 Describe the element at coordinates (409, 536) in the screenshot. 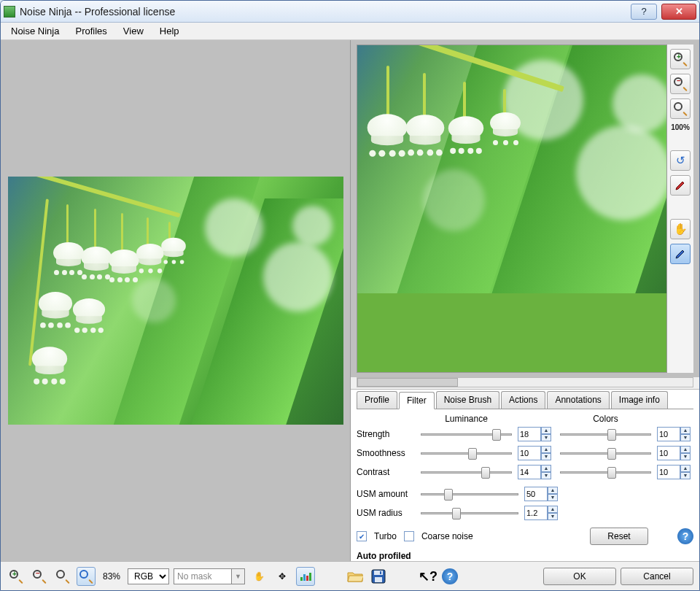

I see `coarse-noise-checkbox` at that location.